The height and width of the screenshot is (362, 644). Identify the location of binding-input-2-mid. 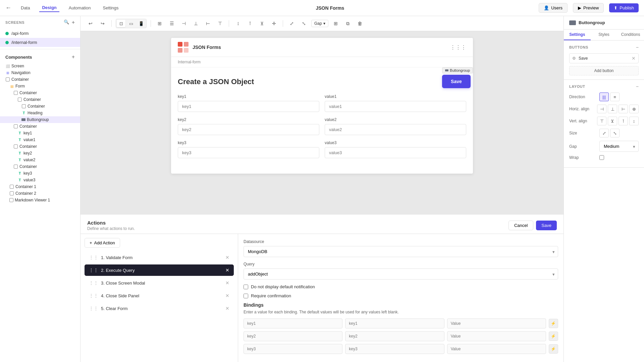
(394, 336).